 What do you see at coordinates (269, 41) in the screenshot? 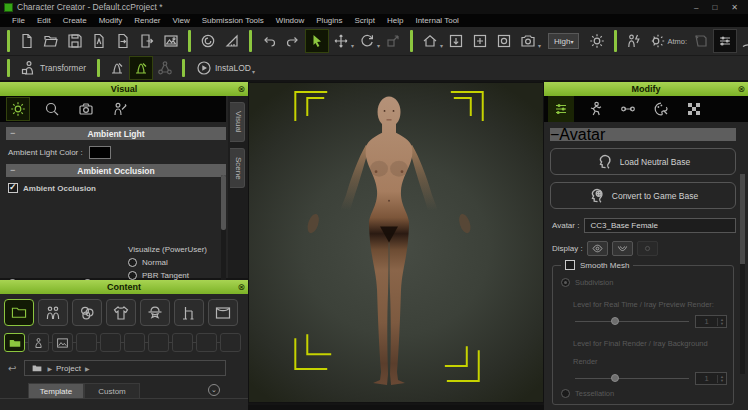
I see `undo-button` at bounding box center [269, 41].